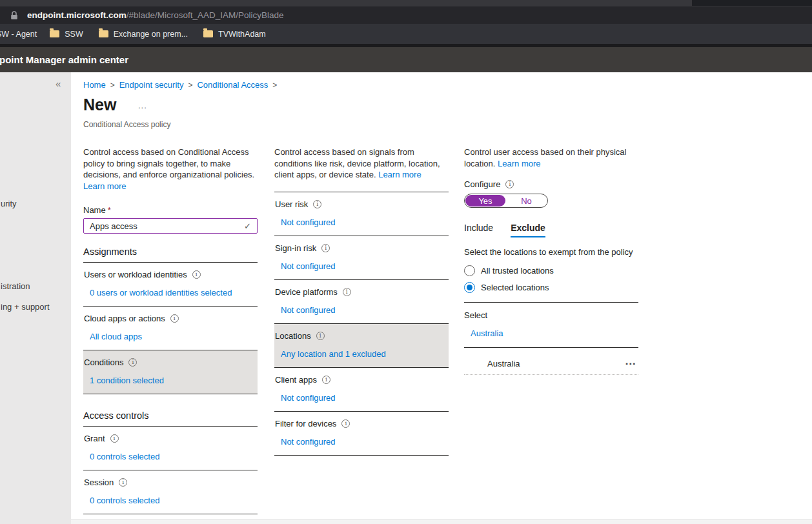 This screenshot has height=524, width=812. Describe the element at coordinates (479, 230) in the screenshot. I see `tab-include: Include` at that location.